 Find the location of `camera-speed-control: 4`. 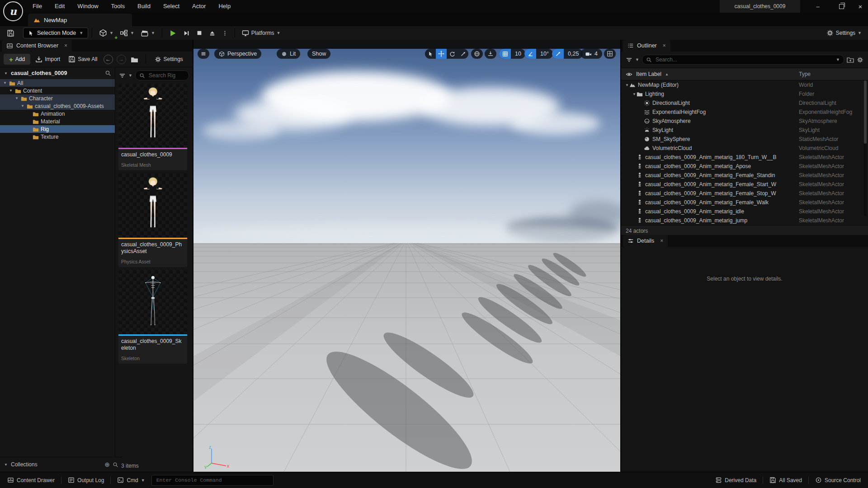

camera-speed-control: 4 is located at coordinates (591, 54).